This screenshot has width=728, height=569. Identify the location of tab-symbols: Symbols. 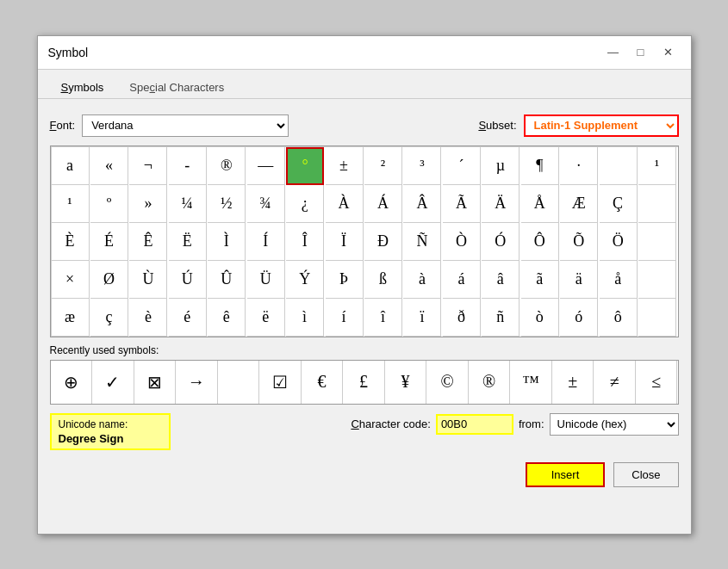
(83, 88).